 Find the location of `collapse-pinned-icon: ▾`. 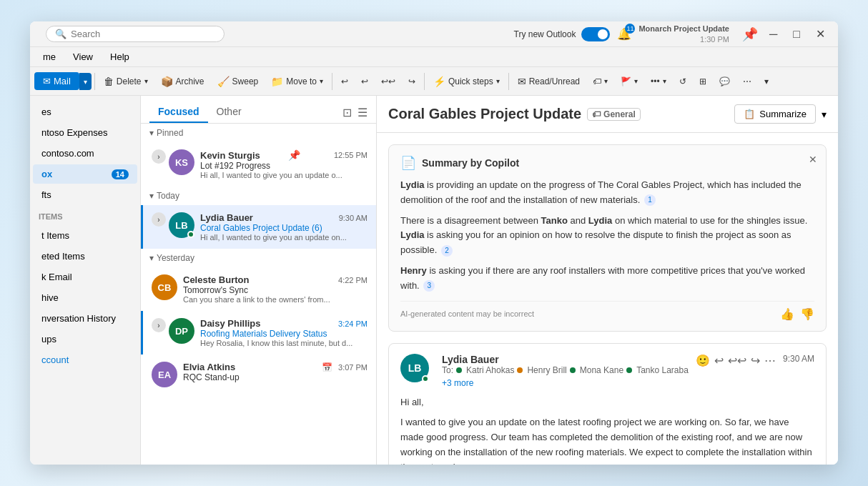

collapse-pinned-icon: ▾ is located at coordinates (152, 133).